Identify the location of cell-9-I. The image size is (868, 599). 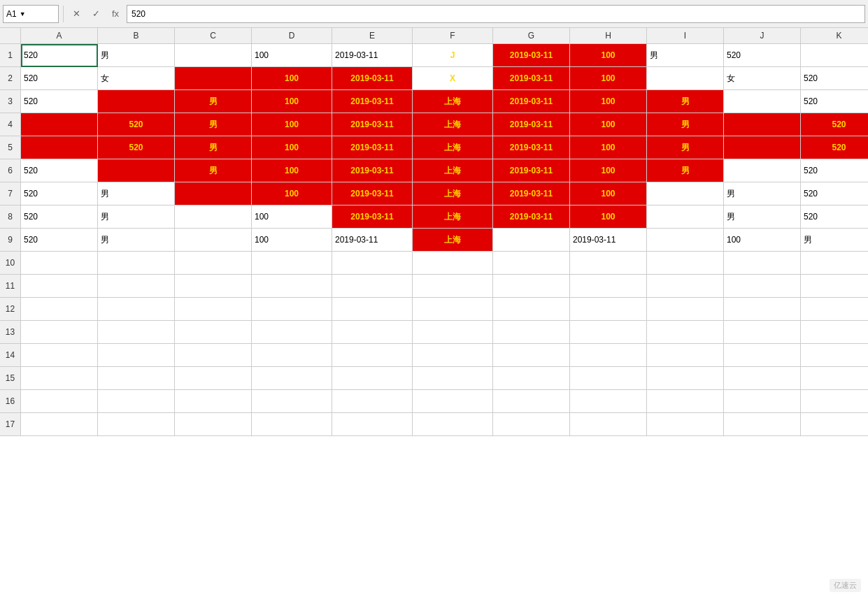
(685, 240).